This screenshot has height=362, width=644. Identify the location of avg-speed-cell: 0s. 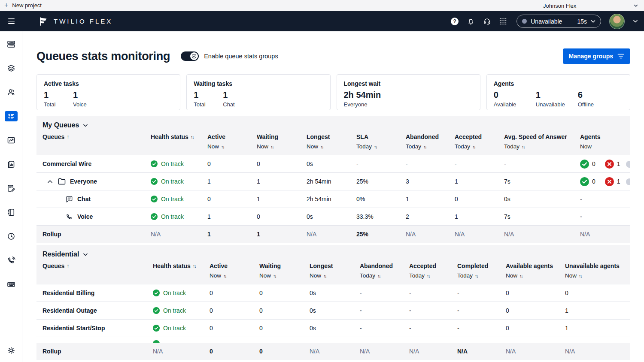
(542, 199).